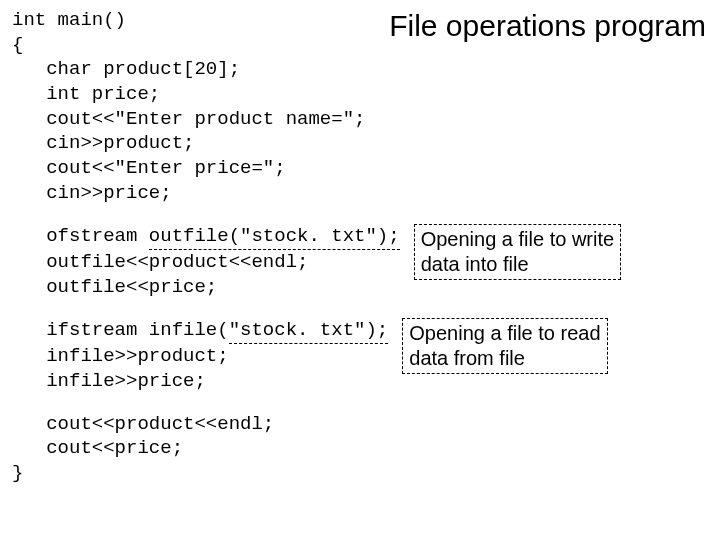 This screenshot has height=540, width=720. What do you see at coordinates (548, 26) in the screenshot?
I see `slide-title: File operations program` at bounding box center [548, 26].